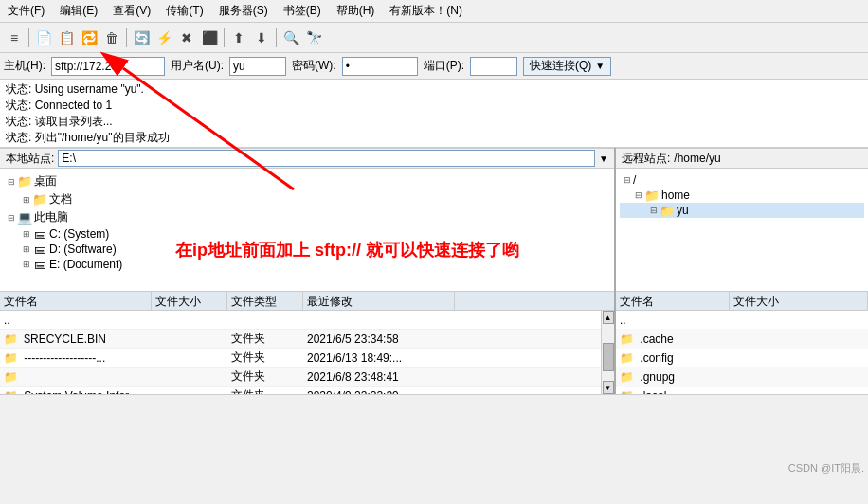 The image size is (868, 504). What do you see at coordinates (326, 158) in the screenshot?
I see `local-path-input` at bounding box center [326, 158].